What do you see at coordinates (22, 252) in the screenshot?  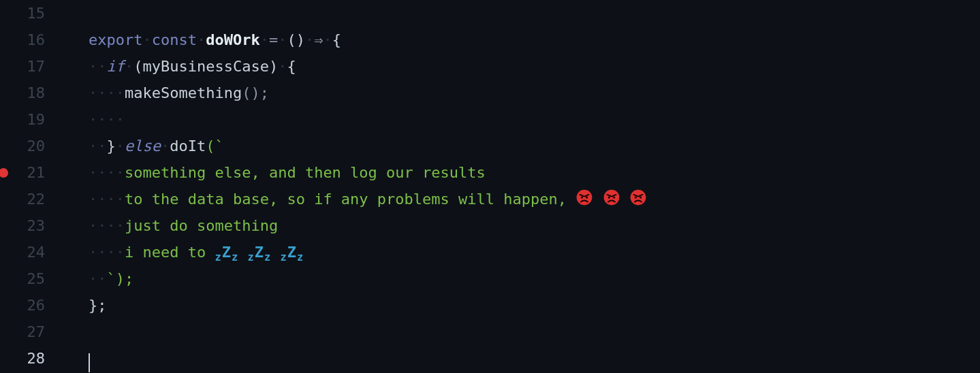 I see `line-number: 24` at bounding box center [22, 252].